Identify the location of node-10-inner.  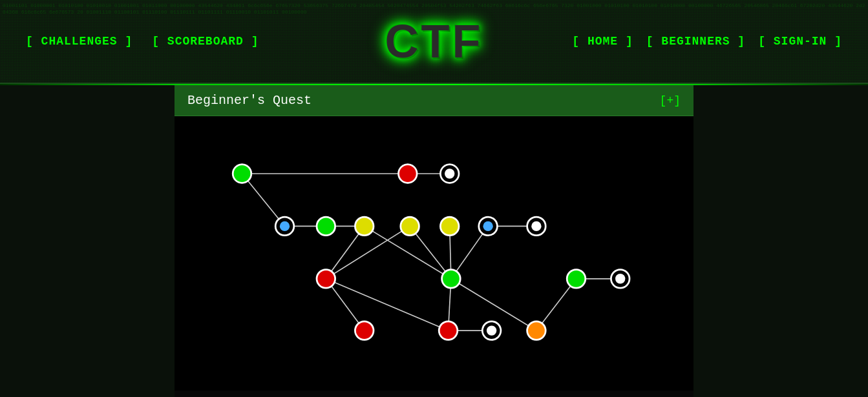
(536, 226).